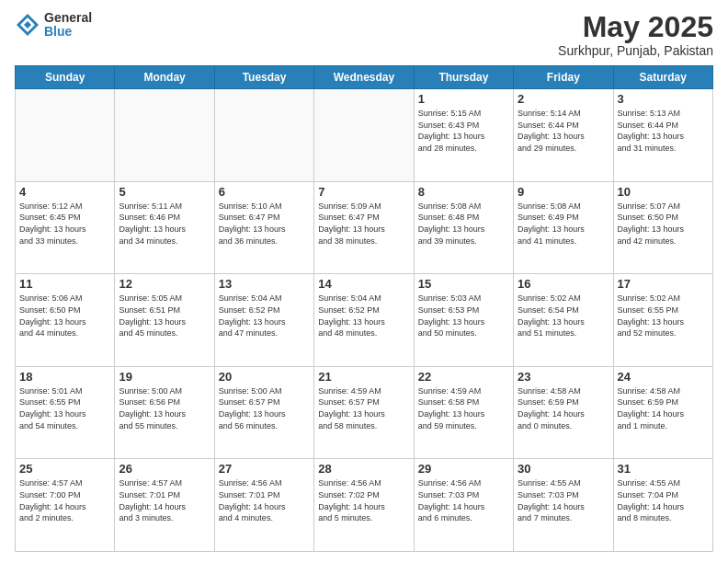 Image resolution: width=728 pixels, height=563 pixels. Describe the element at coordinates (264, 77) in the screenshot. I see `col-tuesday: Tuesday` at that location.